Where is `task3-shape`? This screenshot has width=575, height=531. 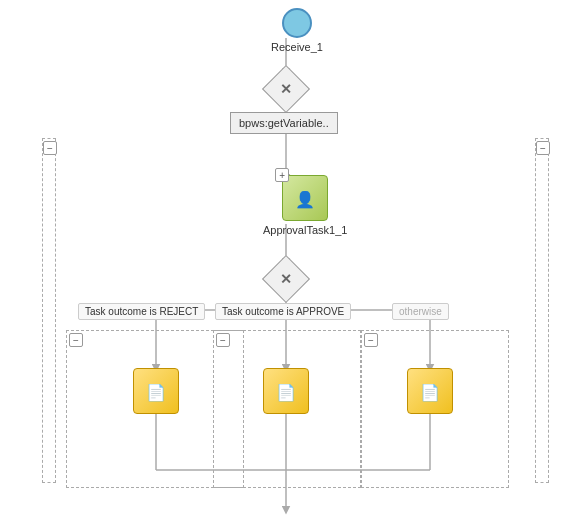 task3-shape is located at coordinates (430, 391).